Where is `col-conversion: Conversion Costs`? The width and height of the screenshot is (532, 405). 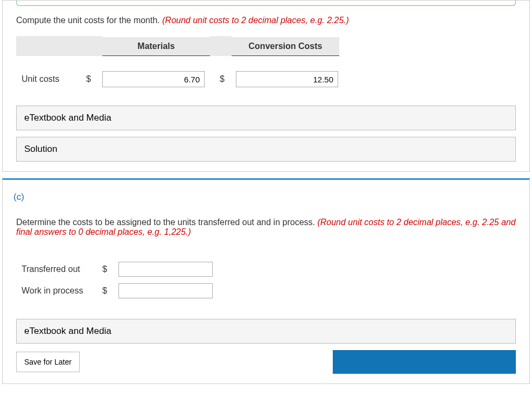 col-conversion: Conversion Costs is located at coordinates (285, 46).